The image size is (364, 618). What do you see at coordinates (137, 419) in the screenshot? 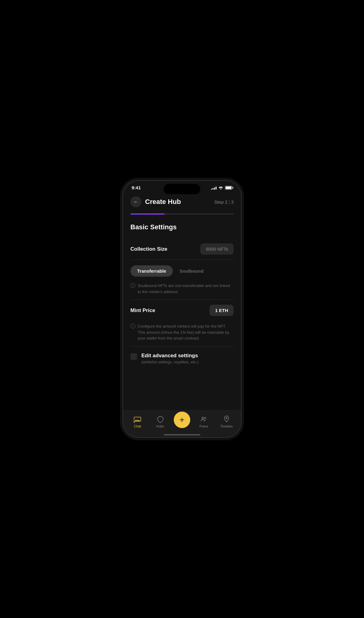
I see `chat-icon` at bounding box center [137, 419].